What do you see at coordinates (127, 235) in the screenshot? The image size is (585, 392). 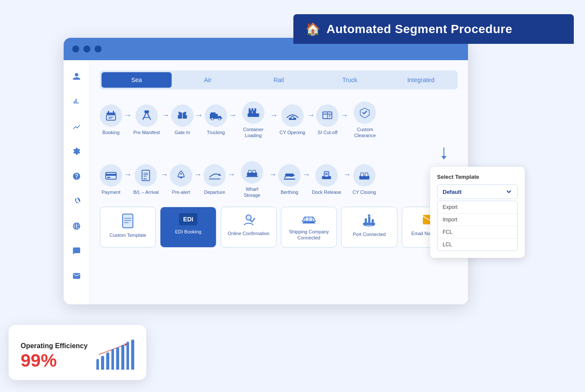 I see `card-label-custom-template: Custom Template` at bounding box center [127, 235].